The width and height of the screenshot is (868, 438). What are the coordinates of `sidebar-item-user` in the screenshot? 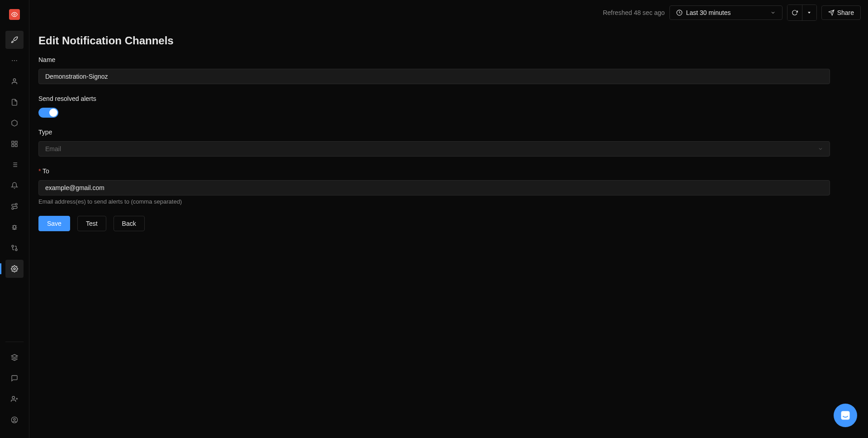 It's located at (14, 81).